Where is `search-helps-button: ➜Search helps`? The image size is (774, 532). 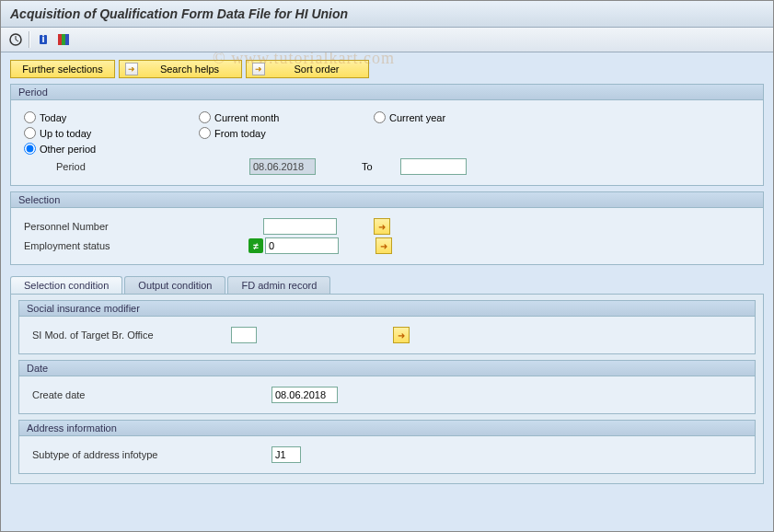
search-helps-button: ➜Search helps is located at coordinates (180, 69).